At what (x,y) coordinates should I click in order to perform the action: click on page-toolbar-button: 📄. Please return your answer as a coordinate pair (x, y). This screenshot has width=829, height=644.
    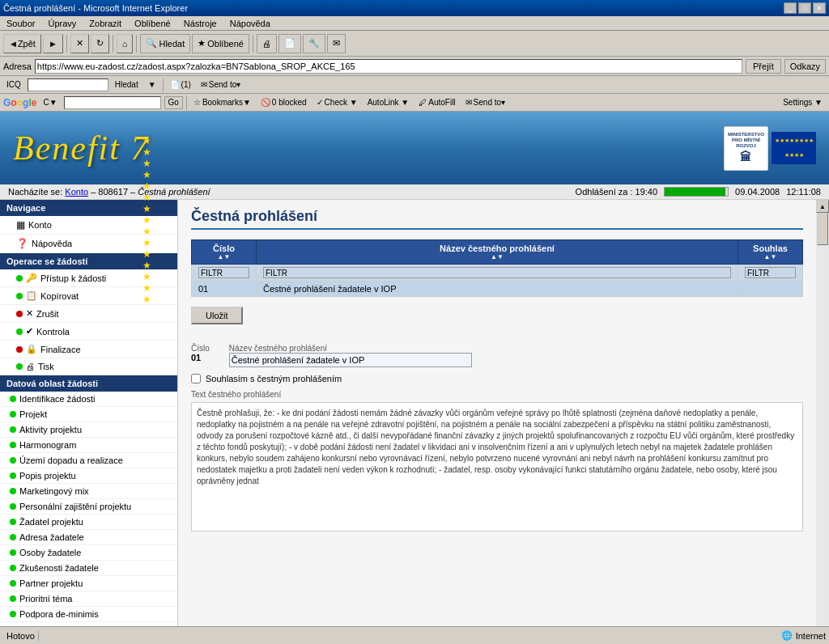
    Looking at the image, I should click on (290, 44).